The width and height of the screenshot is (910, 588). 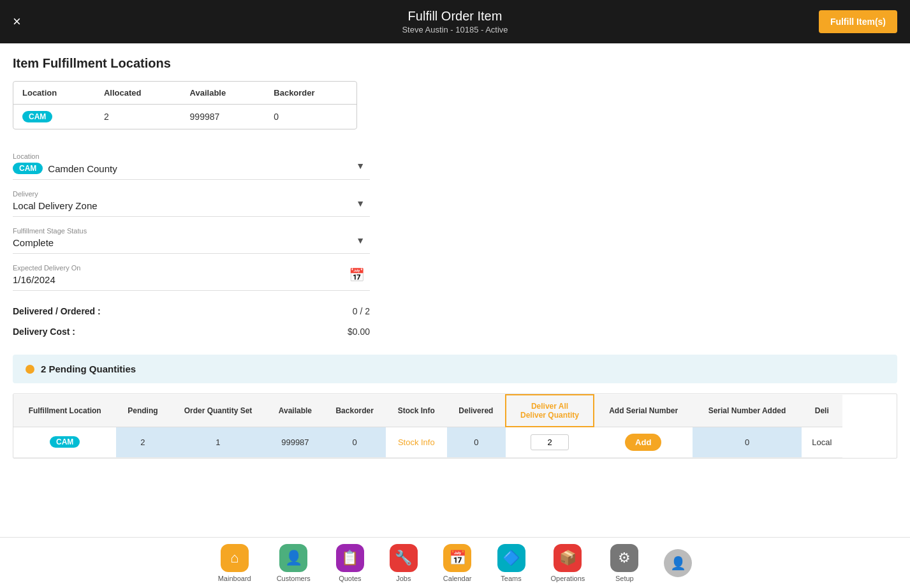 What do you see at coordinates (360, 166) in the screenshot?
I see `location-dropdown-arrow: ▼` at bounding box center [360, 166].